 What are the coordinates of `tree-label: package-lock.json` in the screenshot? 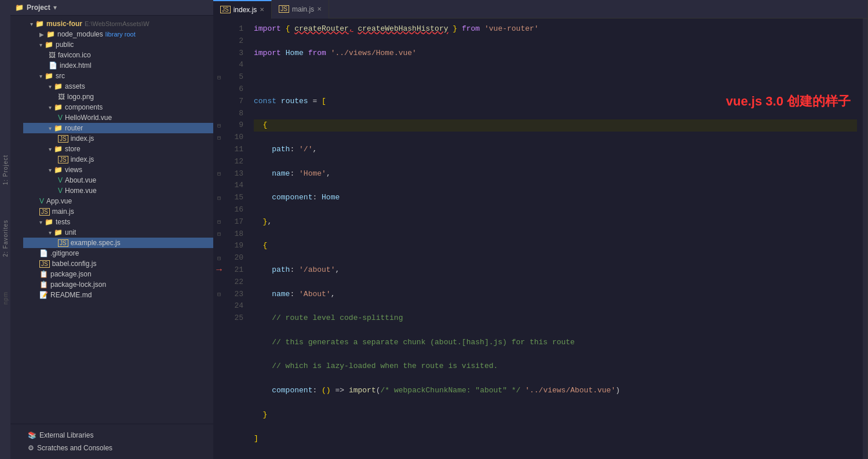 It's located at (78, 285).